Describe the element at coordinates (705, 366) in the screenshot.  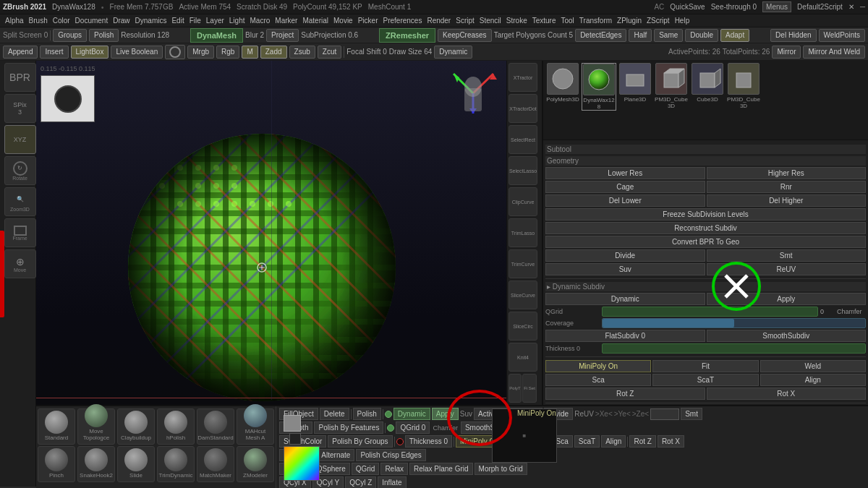
I see `fit-btn: Fit` at that location.